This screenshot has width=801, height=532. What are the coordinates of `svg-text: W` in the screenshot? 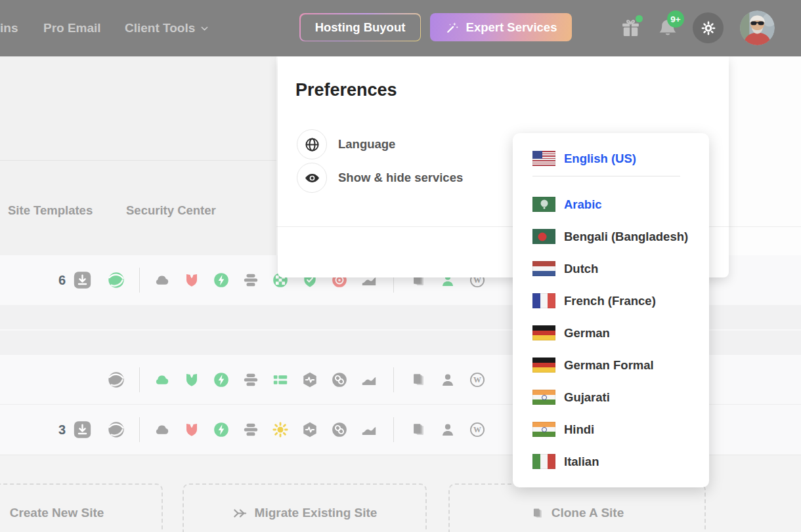 It's located at (477, 380).